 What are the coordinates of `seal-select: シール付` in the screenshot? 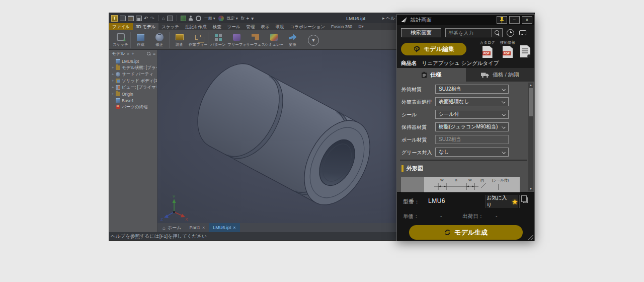 It's located at (472, 114).